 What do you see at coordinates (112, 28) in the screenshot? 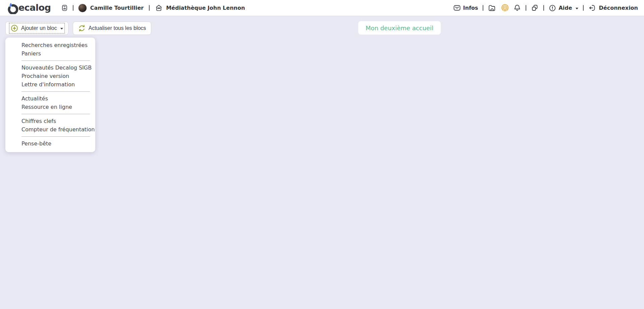
I see `refresh-all-blocks-button: Actualiser tous les blocs` at bounding box center [112, 28].